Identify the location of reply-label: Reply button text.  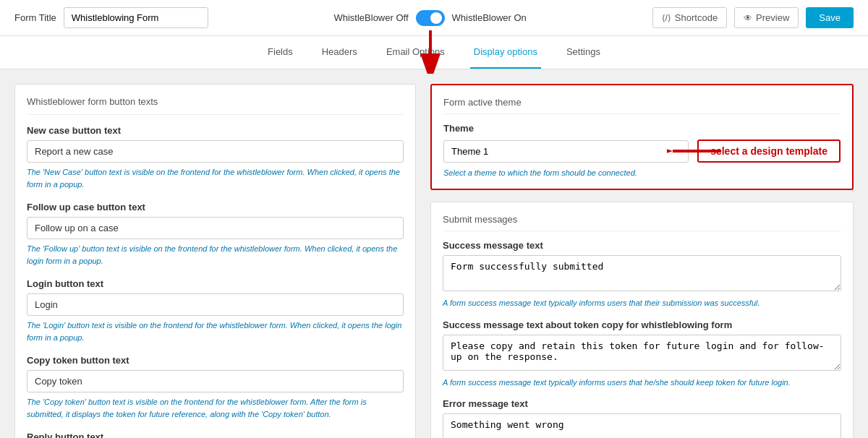
(216, 435).